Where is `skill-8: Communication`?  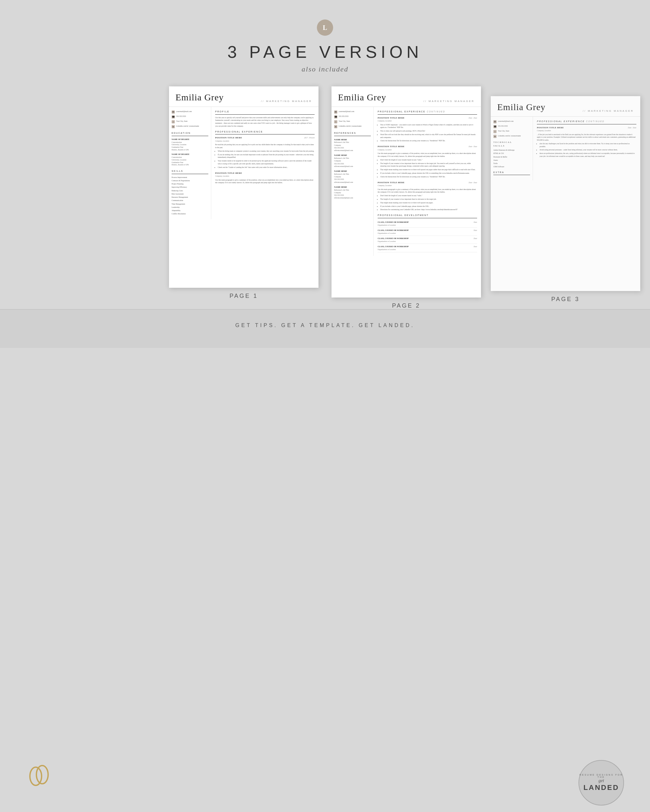 skill-8: Communication is located at coordinates (190, 200).